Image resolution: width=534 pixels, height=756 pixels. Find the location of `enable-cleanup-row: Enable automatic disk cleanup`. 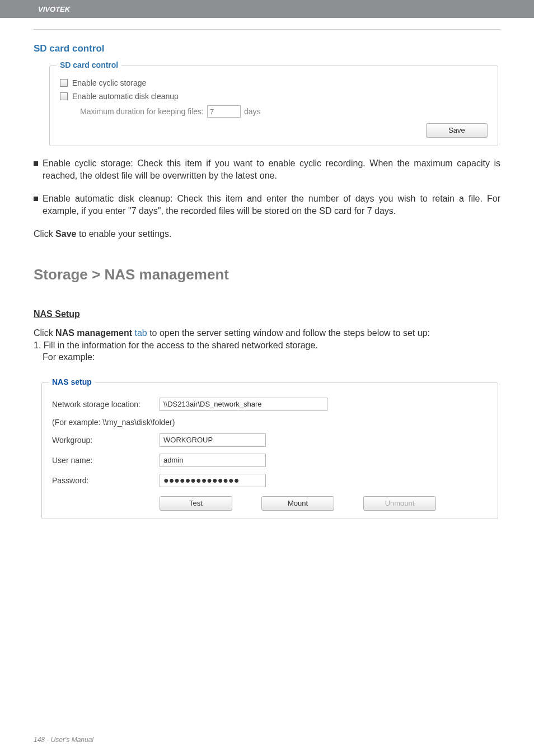

enable-cleanup-row: Enable automatic disk cleanup is located at coordinates (274, 96).